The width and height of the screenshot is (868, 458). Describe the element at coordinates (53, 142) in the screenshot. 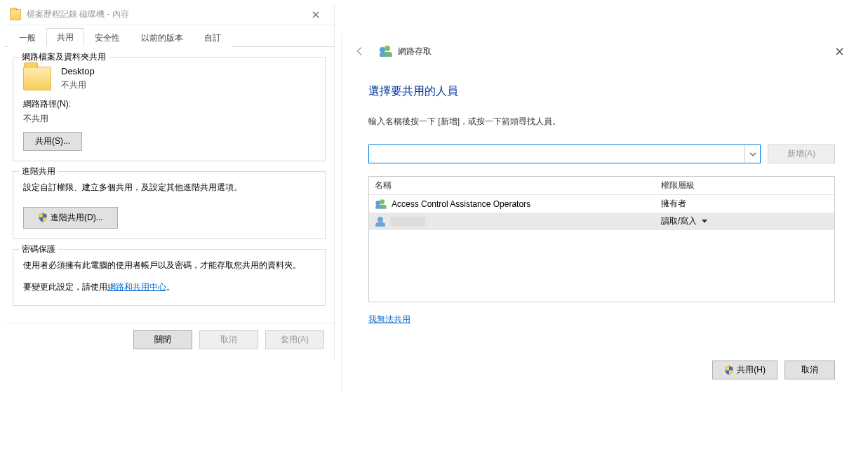

I see `share-button: 共用(S)...` at that location.